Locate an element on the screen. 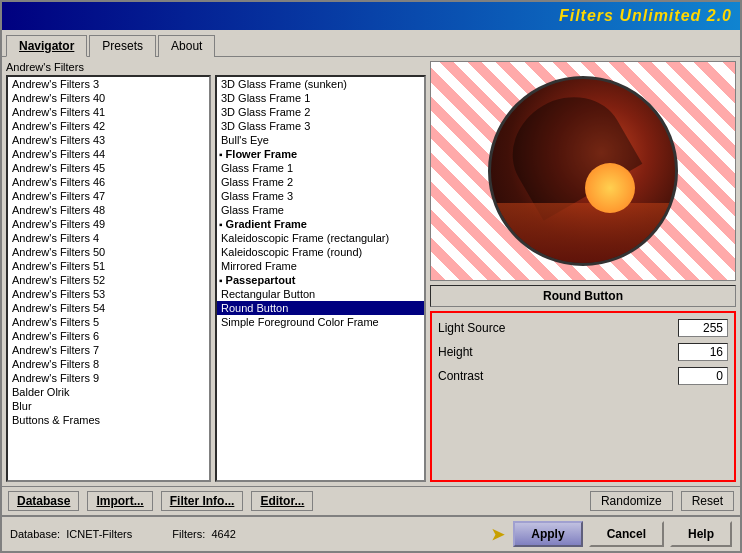 Image resolution: width=742 pixels, height=553 pixels. list-item: Andrew's Filters 44 is located at coordinates (108, 154).